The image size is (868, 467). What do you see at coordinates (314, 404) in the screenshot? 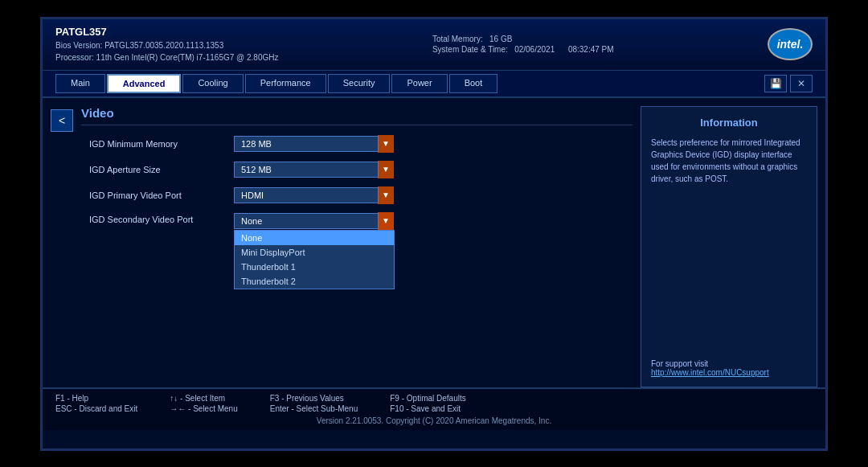
I see `footer-col-3: F3 - Previous Values Enter - Select Sub-…` at bounding box center [314, 404].